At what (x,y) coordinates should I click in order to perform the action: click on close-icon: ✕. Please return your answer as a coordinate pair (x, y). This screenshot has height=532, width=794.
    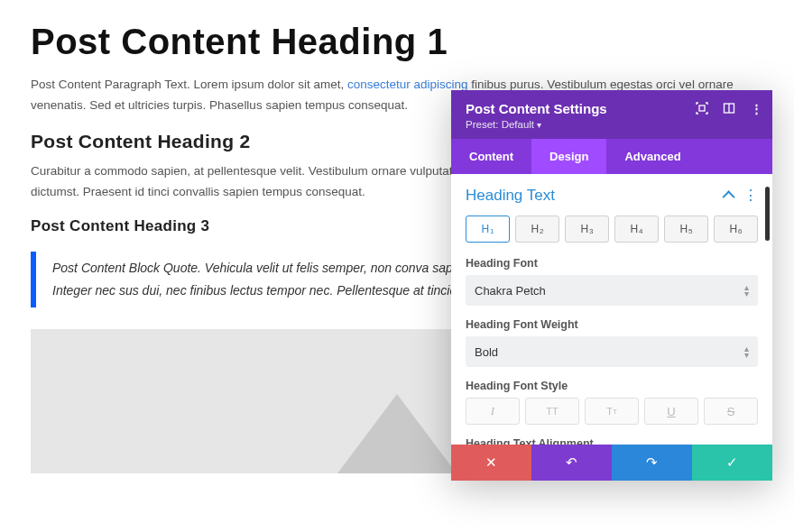
    Looking at the image, I should click on (491, 463).